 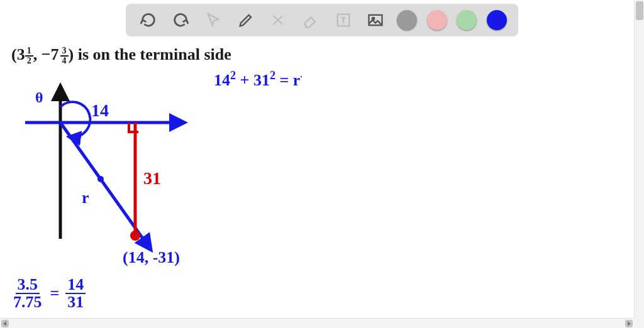 What do you see at coordinates (151, 258) in the screenshot?
I see `point-label: (14, -31)` at bounding box center [151, 258].